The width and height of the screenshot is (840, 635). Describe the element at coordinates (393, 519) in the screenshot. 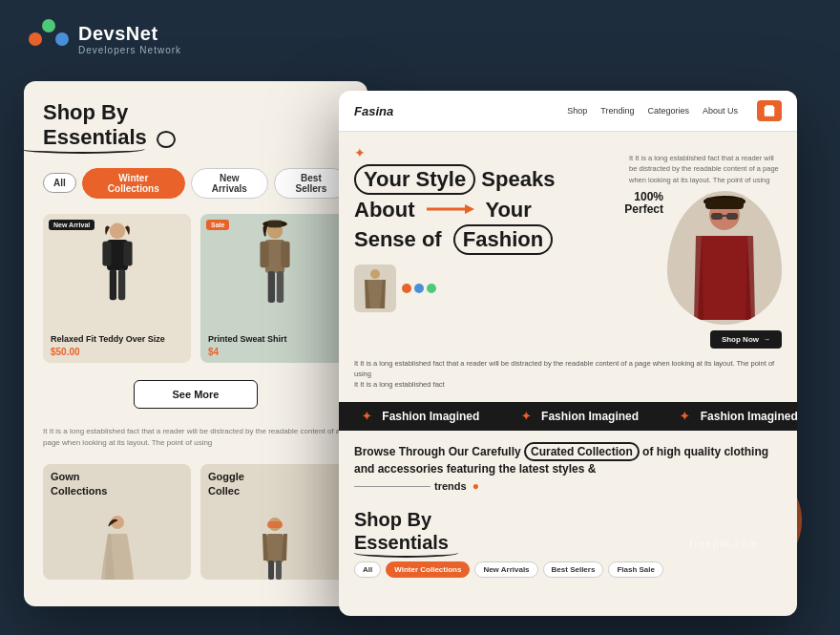

I see `bottom-title-line1: Shop By` at that location.